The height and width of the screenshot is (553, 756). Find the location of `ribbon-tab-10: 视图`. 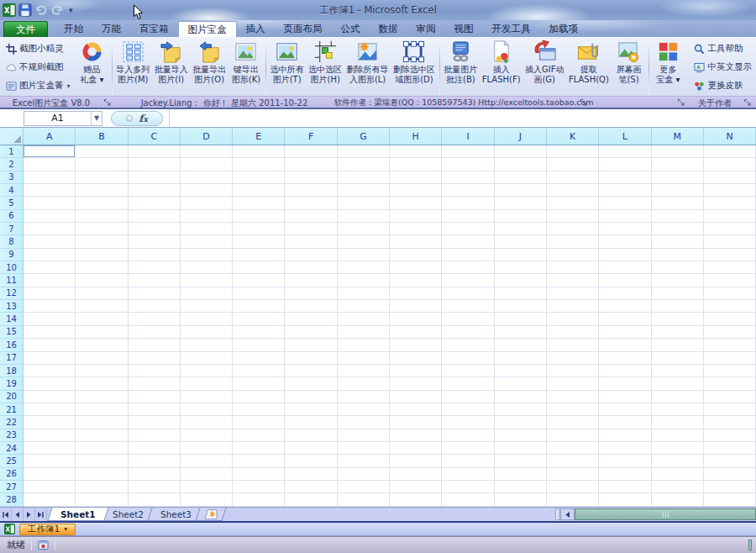

ribbon-tab-10: 视图 is located at coordinates (464, 29).